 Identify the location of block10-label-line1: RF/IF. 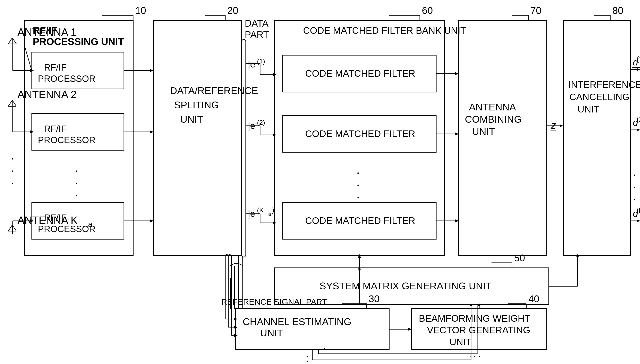
(45, 30).